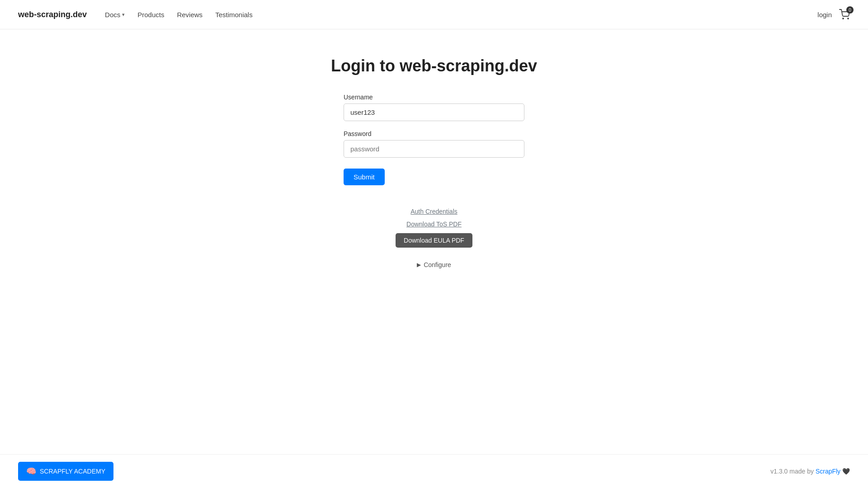 This screenshot has width=868, height=488. What do you see at coordinates (434, 240) in the screenshot?
I see `download-eula-button: Download EULA PDF` at bounding box center [434, 240].